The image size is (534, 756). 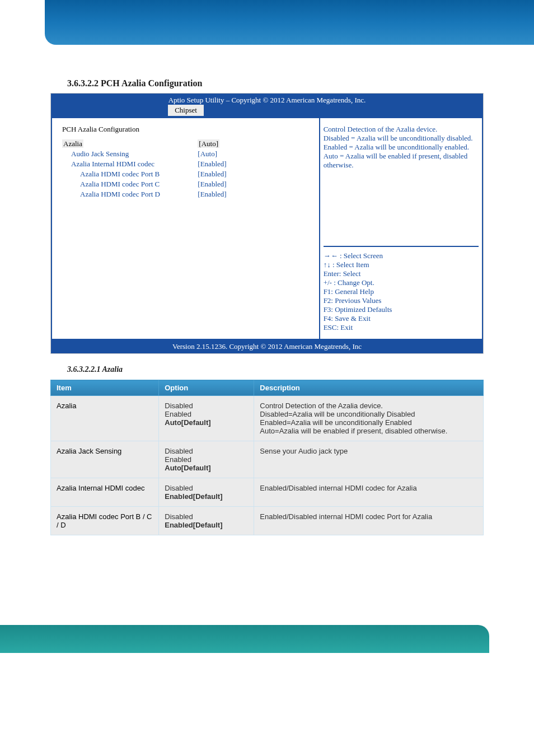 What do you see at coordinates (105, 521) in the screenshot?
I see `cell-item: Azalia HDMI codec Port B / C / D` at bounding box center [105, 521].